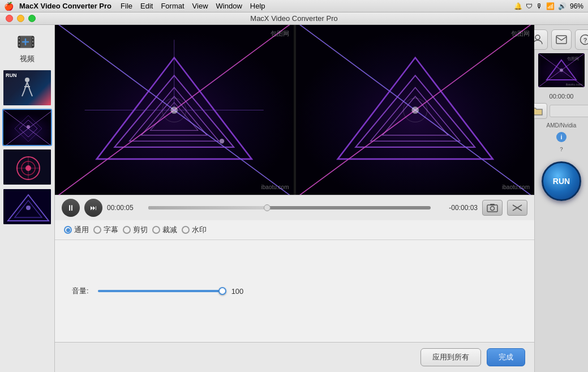 The width and height of the screenshot is (588, 372). Describe the element at coordinates (267, 208) in the screenshot. I see `progress-thumb` at that location.